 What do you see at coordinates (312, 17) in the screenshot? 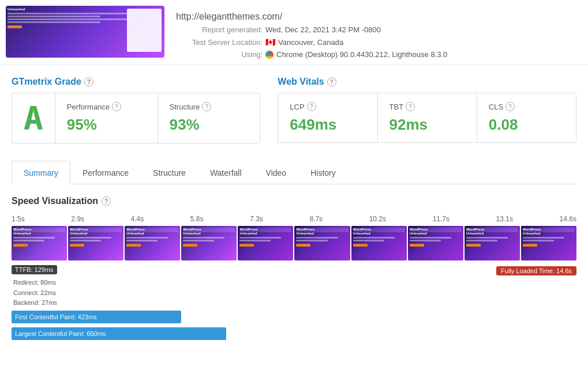
I see `site-url: http://elegantthemes.com/` at bounding box center [312, 17].